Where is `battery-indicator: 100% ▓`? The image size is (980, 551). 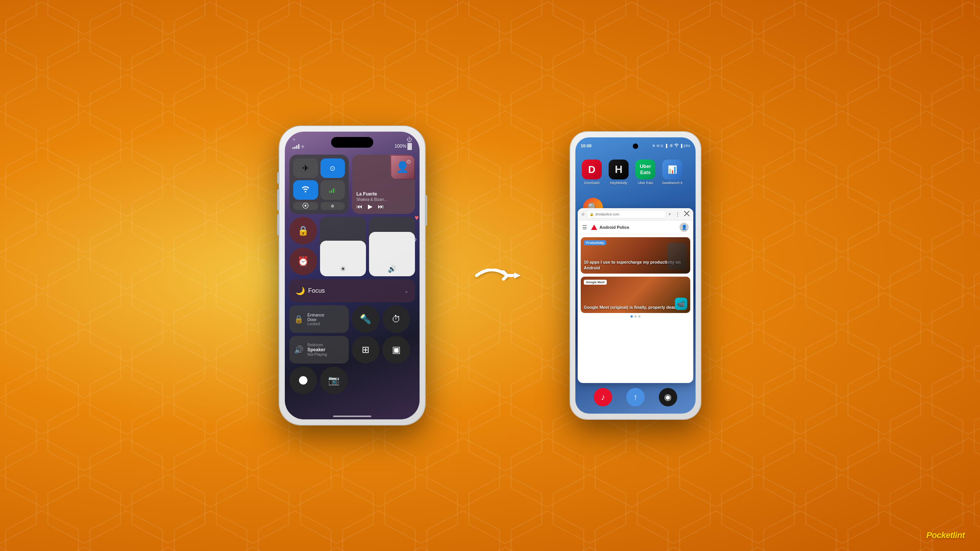
battery-indicator: 100% ▓ is located at coordinates (403, 146).